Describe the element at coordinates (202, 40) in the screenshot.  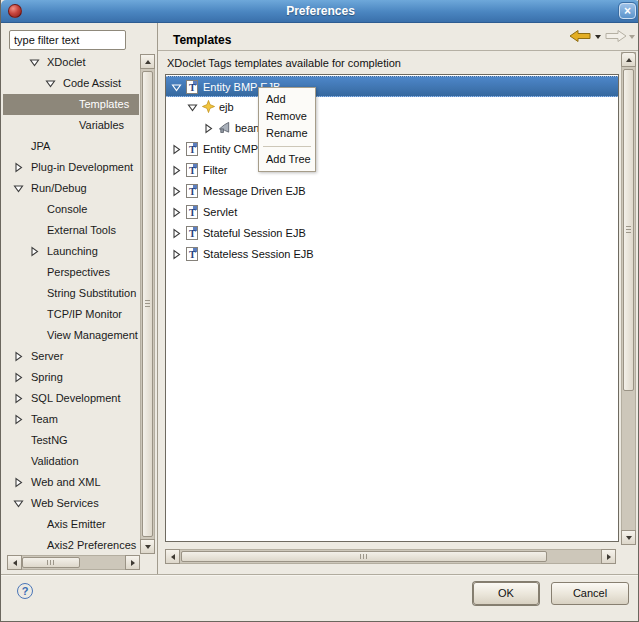
I see `page-title: Templates` at that location.